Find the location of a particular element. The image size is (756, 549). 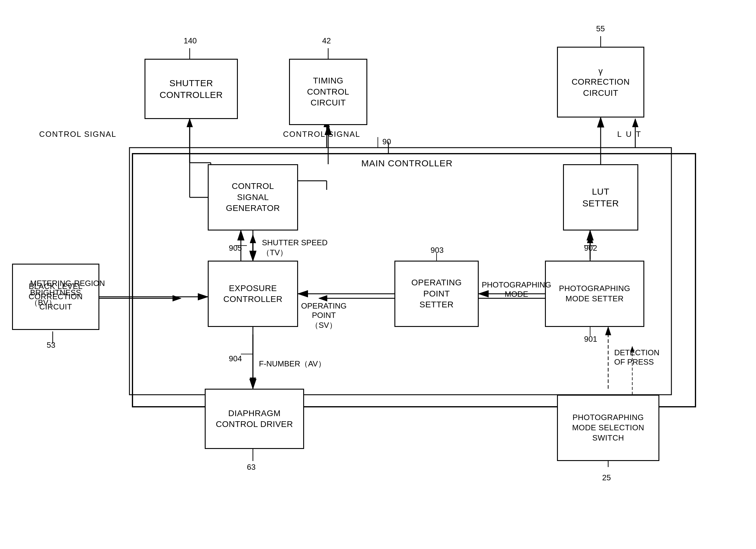

detection-of-press-label: DETECTIONOF PRESS is located at coordinates (637, 357).